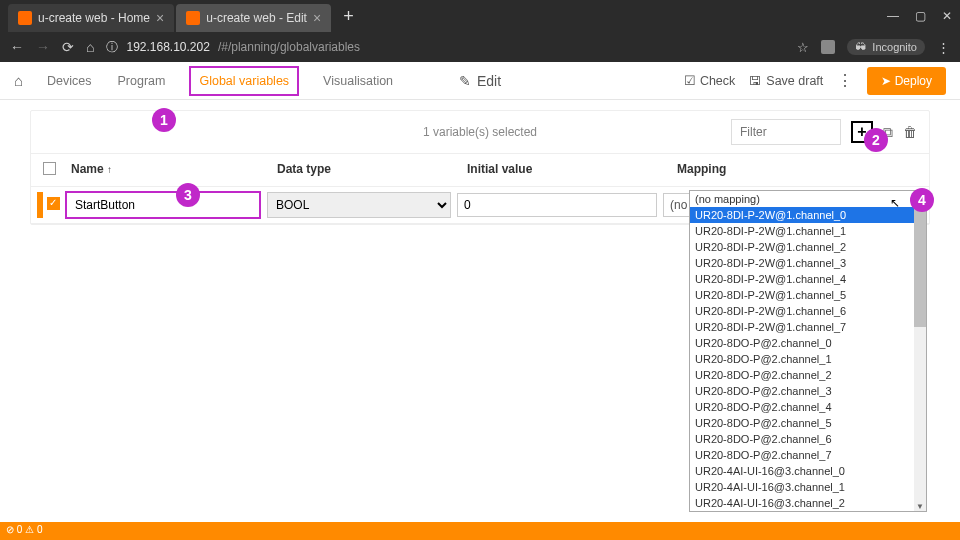 This screenshot has width=960, height=540. I want to click on save-draft-button: 🖫 Save draft, so click(786, 81).